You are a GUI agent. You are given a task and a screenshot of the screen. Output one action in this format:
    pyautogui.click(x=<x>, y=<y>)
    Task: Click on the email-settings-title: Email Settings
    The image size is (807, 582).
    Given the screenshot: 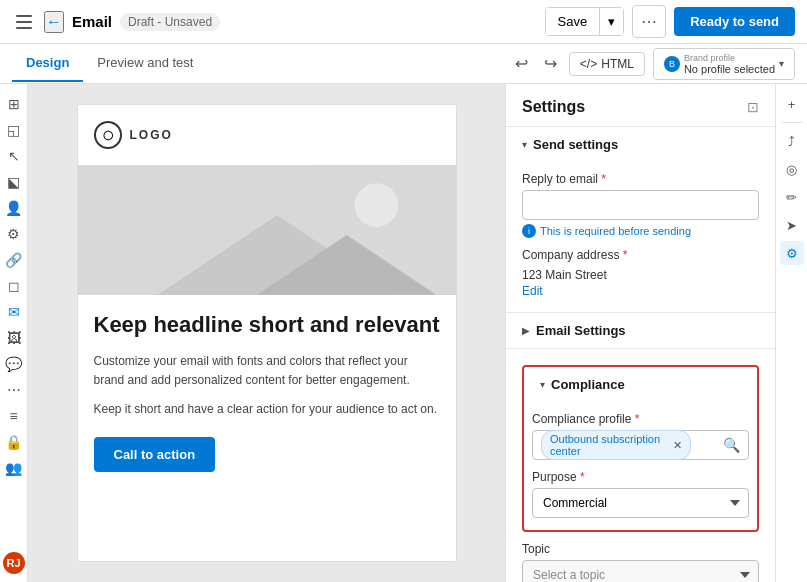 What is the action you would take?
    pyautogui.click(x=581, y=330)
    